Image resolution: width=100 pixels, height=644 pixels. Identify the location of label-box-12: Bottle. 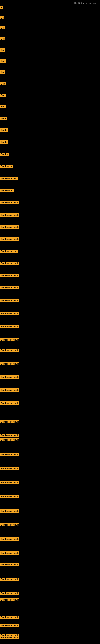
(4, 142).